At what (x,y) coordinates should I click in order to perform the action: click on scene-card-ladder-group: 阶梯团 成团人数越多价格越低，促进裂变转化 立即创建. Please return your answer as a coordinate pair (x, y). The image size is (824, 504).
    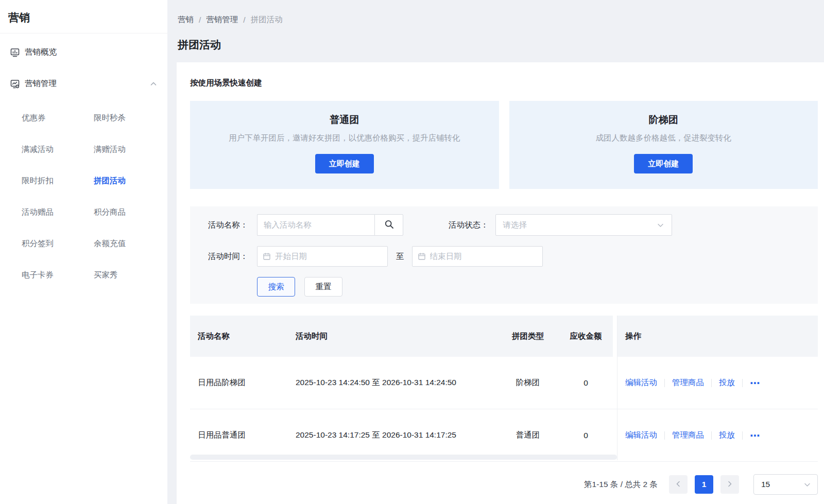
    Looking at the image, I should click on (664, 145).